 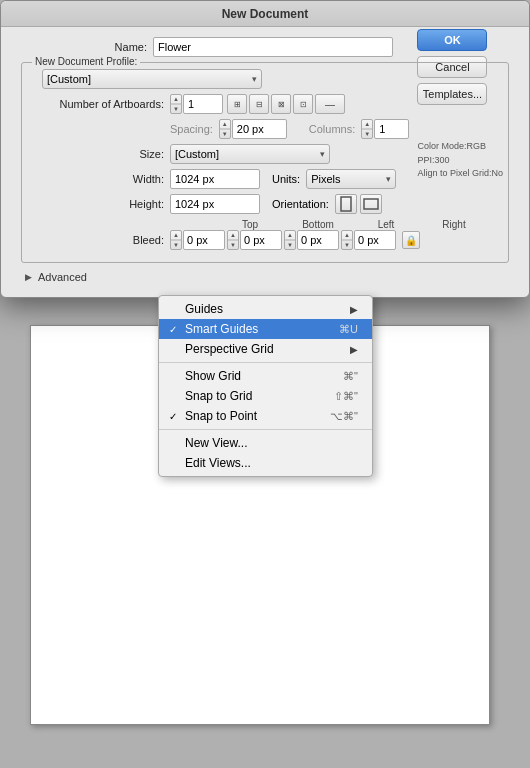 What do you see at coordinates (100, 179) in the screenshot?
I see `width-label: Width:` at bounding box center [100, 179].